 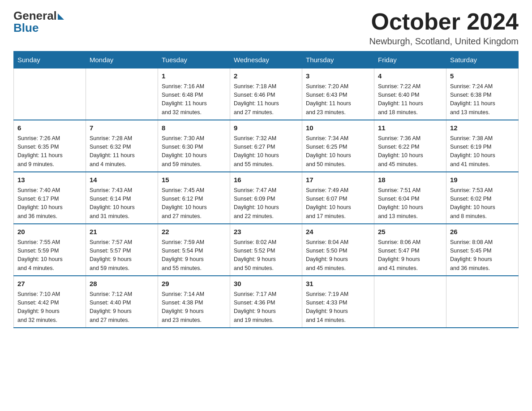 I want to click on day-number: 21, so click(x=122, y=232).